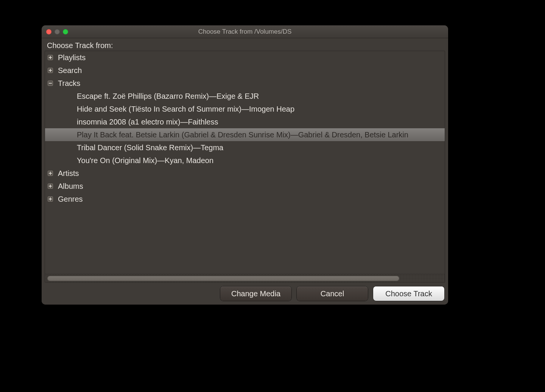 Image resolution: width=545 pixels, height=392 pixels. What do you see at coordinates (243, 135) in the screenshot?
I see `track-item-label: Play It Back feat. Betsie Larkin (Gabrie…` at bounding box center [243, 135].